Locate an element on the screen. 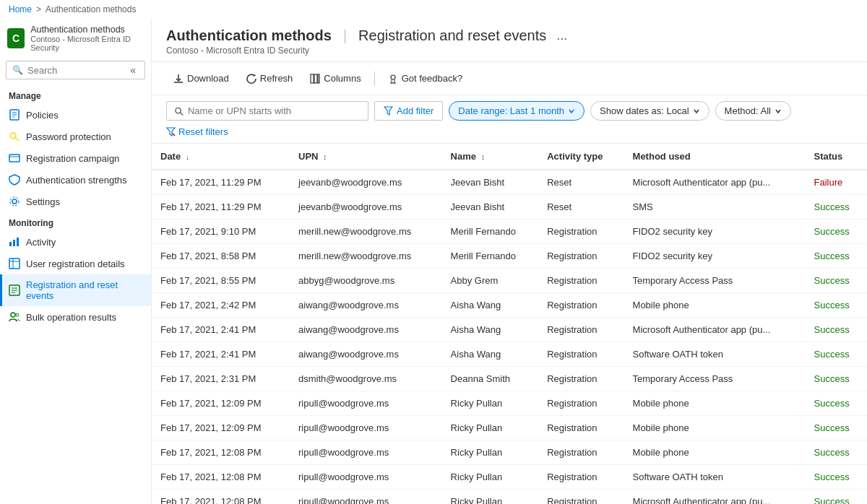  monitoring-section-label: Monitoring is located at coordinates (75, 222).